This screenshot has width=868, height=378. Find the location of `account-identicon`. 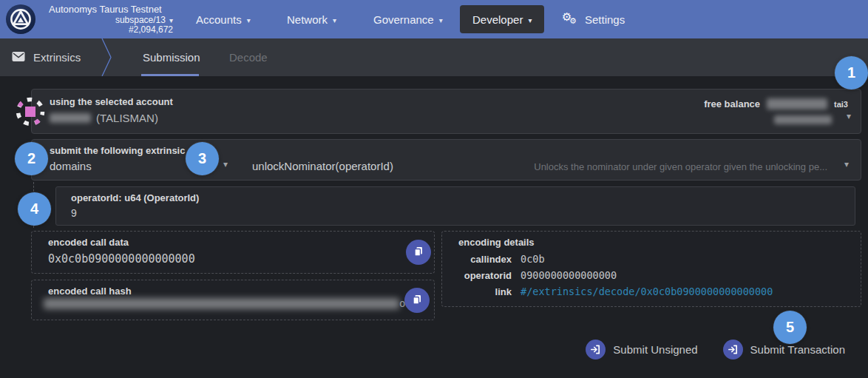

account-identicon is located at coordinates (30, 112).